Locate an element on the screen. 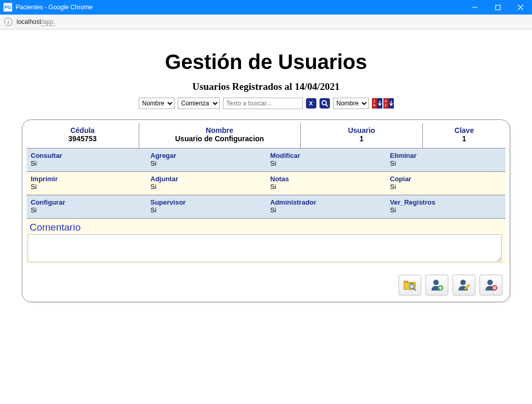  url-path: /app. is located at coordinates (48, 22).